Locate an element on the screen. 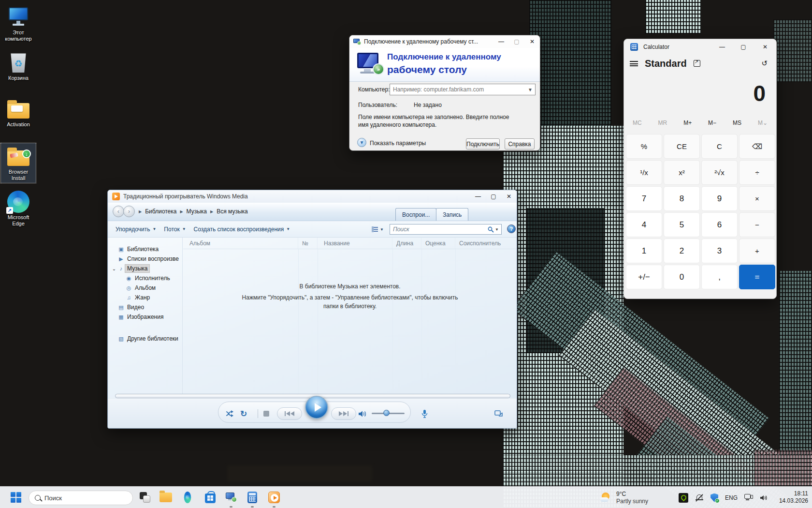 This screenshot has width=812, height=508. wmp-list-body: В библиотеке Музыка нет элементов. Нажми… is located at coordinates (350, 324).